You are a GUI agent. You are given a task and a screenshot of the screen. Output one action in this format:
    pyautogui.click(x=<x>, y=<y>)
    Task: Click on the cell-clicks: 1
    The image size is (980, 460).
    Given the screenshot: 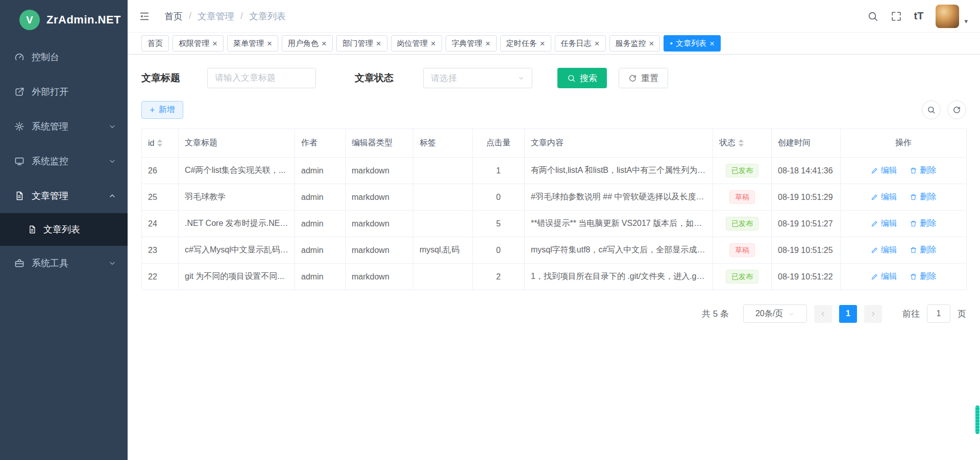 What is the action you would take?
    pyautogui.click(x=499, y=171)
    